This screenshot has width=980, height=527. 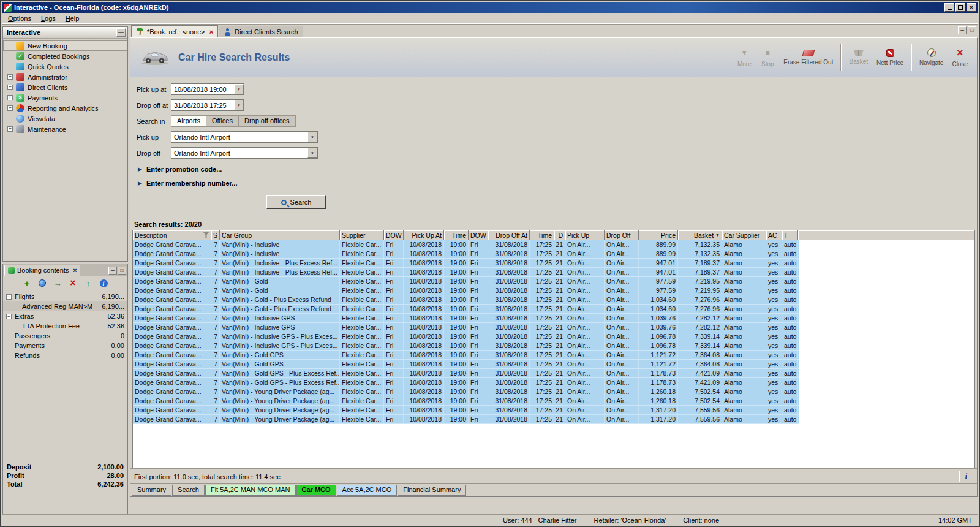 I want to click on globe-button, so click(x=43, y=283).